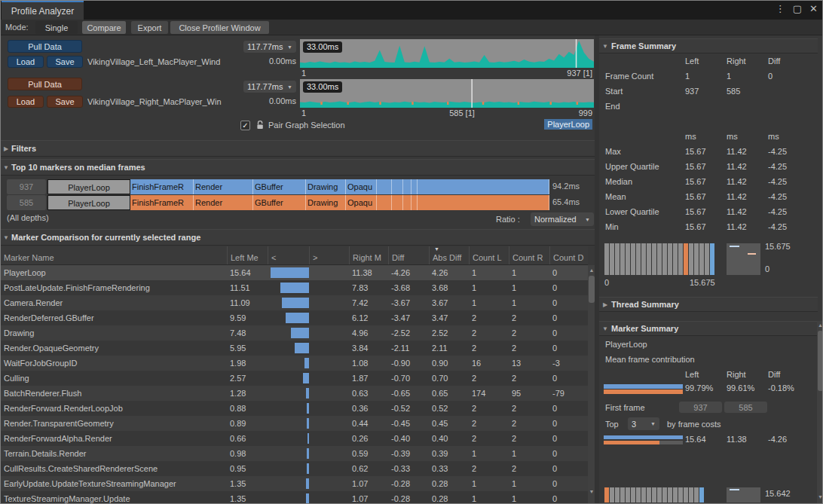  Describe the element at coordinates (294, 469) in the screenshot. I see `table-row: CullResults.CreateSharedRendererScene 0.…` at that location.